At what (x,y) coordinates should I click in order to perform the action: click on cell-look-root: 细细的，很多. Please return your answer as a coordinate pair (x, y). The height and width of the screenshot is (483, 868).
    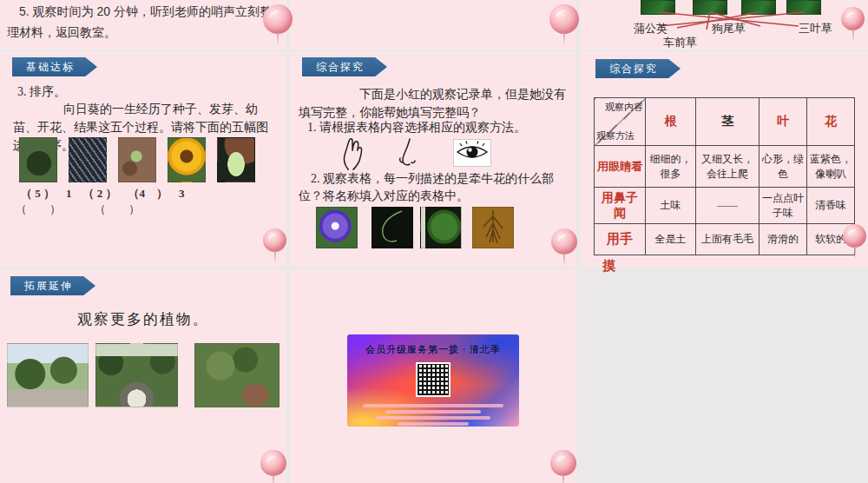
    Looking at the image, I should click on (671, 167).